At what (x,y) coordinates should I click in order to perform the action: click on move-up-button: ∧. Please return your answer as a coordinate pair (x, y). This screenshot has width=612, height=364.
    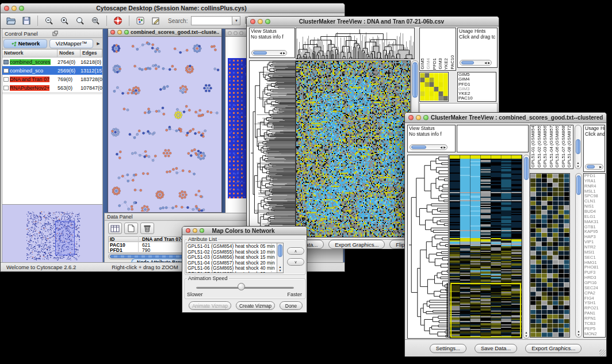
    Looking at the image, I should click on (296, 251).